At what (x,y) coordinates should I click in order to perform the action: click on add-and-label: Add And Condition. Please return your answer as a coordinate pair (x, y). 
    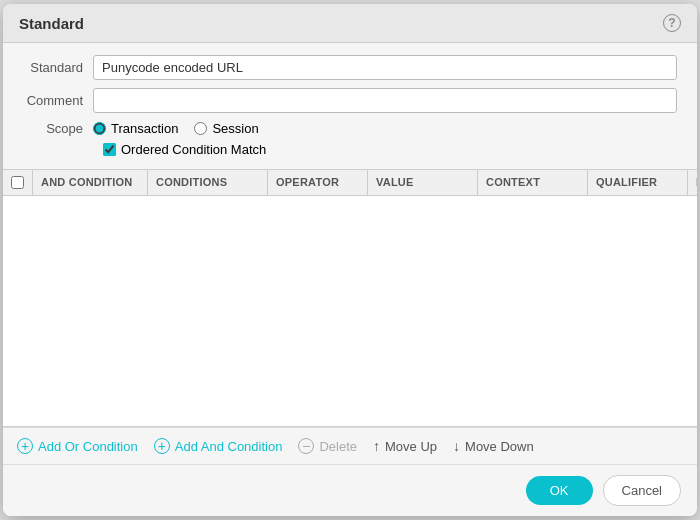
    Looking at the image, I should click on (229, 446).